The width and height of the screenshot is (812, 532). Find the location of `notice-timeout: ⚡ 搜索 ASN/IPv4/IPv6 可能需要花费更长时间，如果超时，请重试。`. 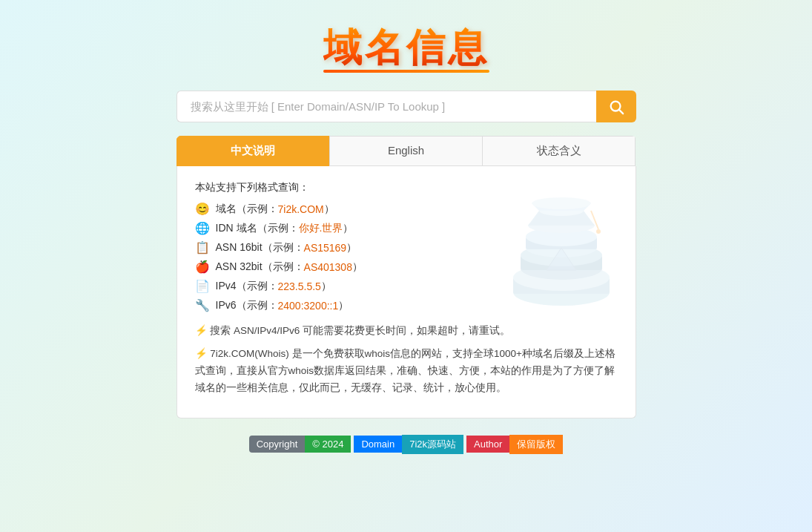

notice-timeout: ⚡ 搜索 ASN/IPv4/IPv6 可能需要花费更长时间，如果超时，请重试。 is located at coordinates (406, 331).